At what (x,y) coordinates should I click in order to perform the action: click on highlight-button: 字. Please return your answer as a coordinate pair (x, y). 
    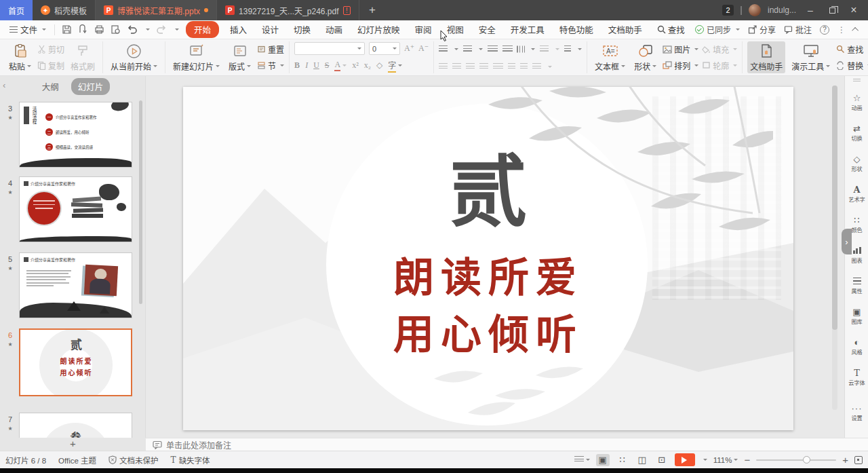
    Looking at the image, I should click on (392, 66).